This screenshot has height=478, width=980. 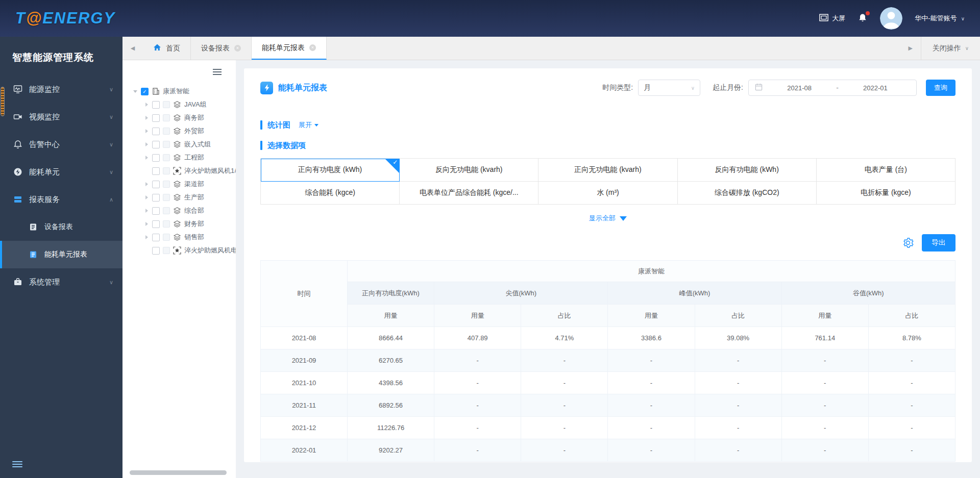 What do you see at coordinates (179, 144) in the screenshot?
I see `tree-item: 嵌入式组` at bounding box center [179, 144].